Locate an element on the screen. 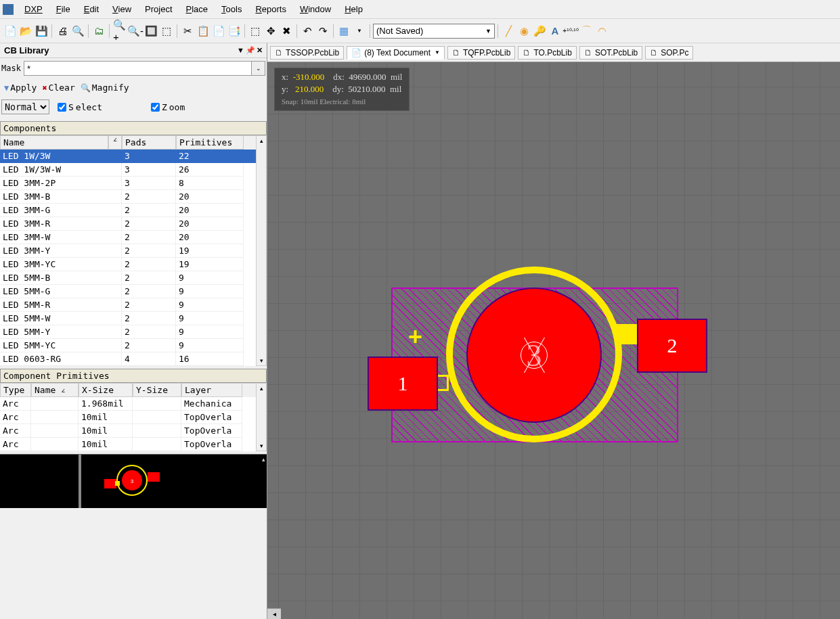  document-tab: 🗋TO.PcbLib is located at coordinates (547, 53).